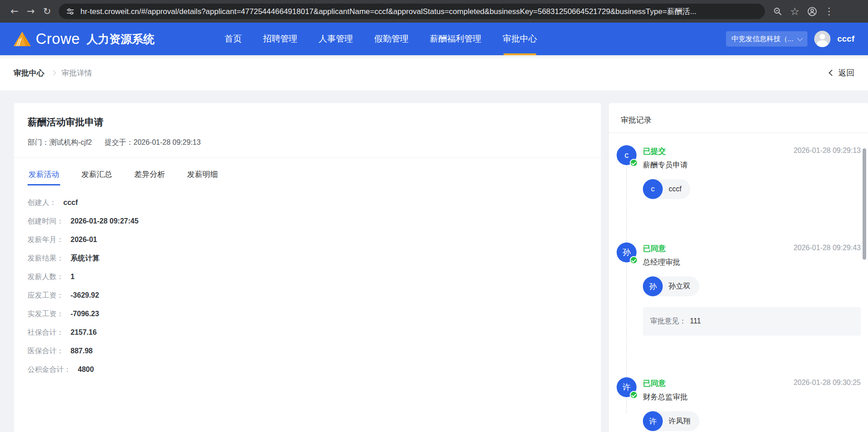 This screenshot has width=868, height=432. Describe the element at coordinates (767, 39) in the screenshot. I see `company-selector: 中竞发信息科技（...` at that location.